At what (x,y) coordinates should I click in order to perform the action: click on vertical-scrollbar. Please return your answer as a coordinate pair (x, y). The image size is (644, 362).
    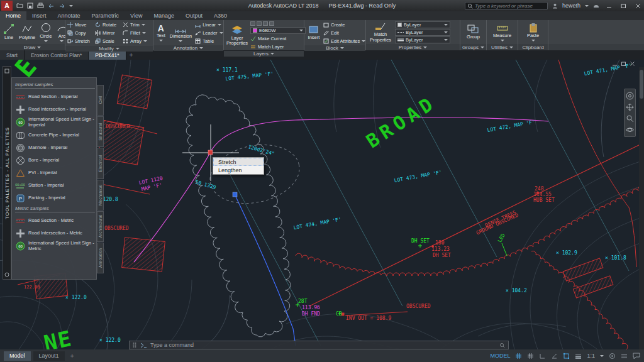
    Looking at the image, I should click on (641, 209).